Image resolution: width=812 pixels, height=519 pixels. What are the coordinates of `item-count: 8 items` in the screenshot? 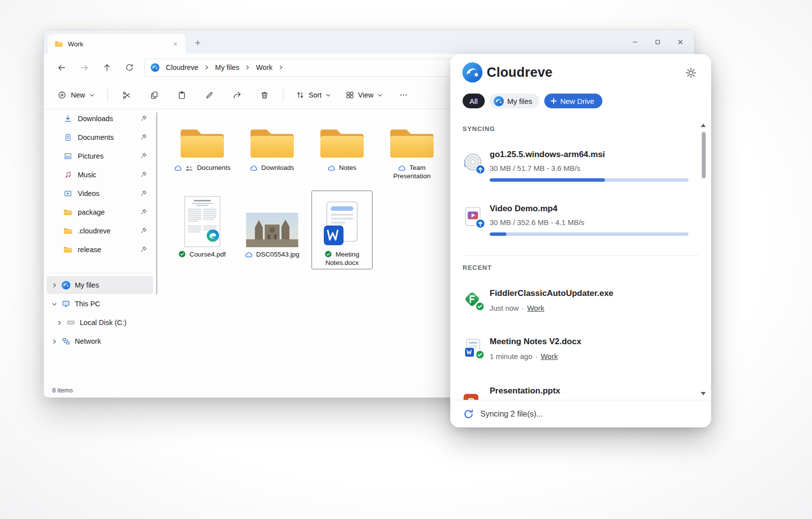 It's located at (62, 390).